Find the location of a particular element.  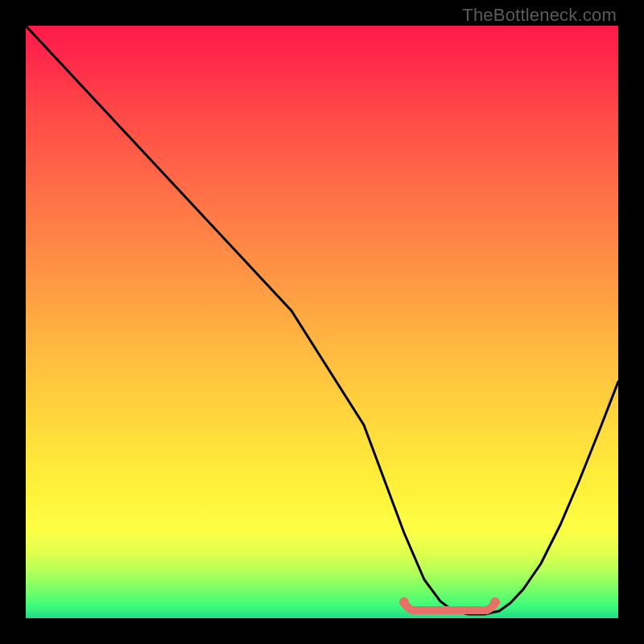

highlight-dot-right is located at coordinates (495, 602).